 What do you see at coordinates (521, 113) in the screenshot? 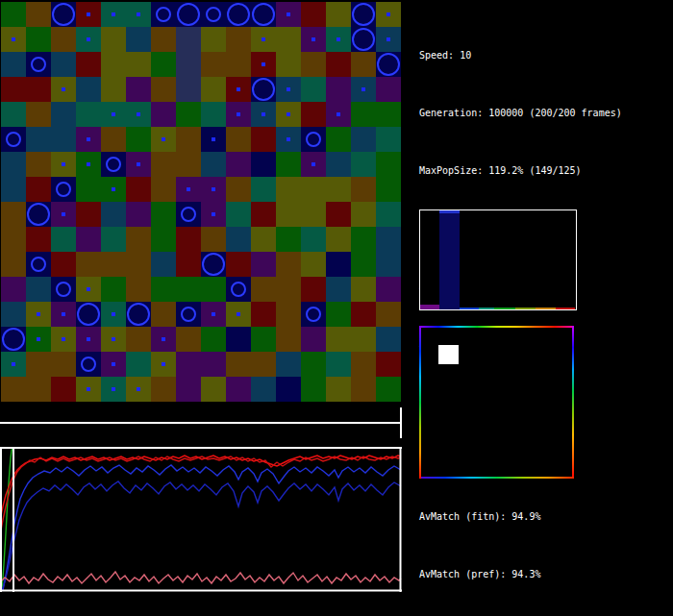
I see `stat-generation: Generation: 100000 (200/200 frames)` at bounding box center [521, 113].